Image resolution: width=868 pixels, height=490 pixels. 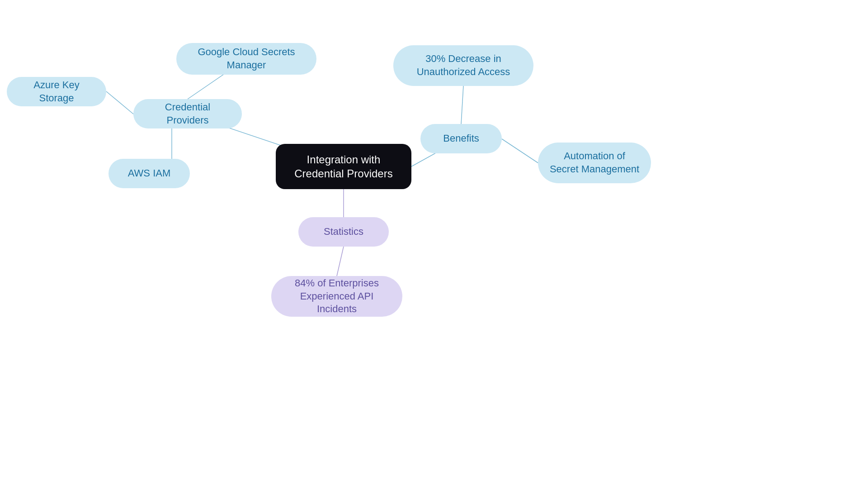 What do you see at coordinates (594, 163) in the screenshot?
I see `automation-label: Automation of Secret Management` at bounding box center [594, 163].